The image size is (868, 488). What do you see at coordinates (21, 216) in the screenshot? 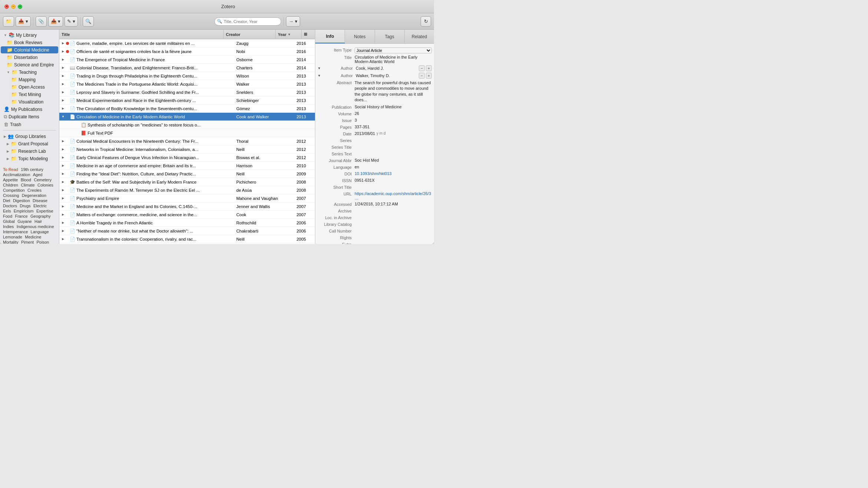
I see `tag-france: France` at bounding box center [21, 216].